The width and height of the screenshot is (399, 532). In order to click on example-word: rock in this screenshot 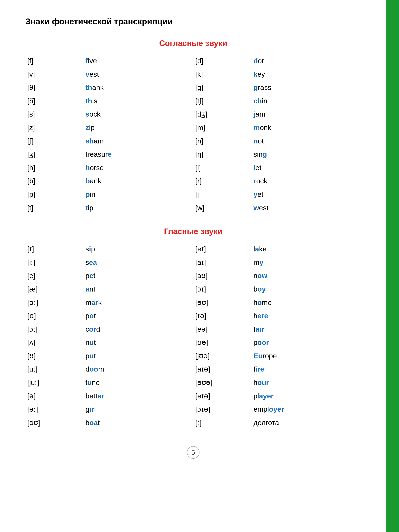, I will do `click(306, 181)`.